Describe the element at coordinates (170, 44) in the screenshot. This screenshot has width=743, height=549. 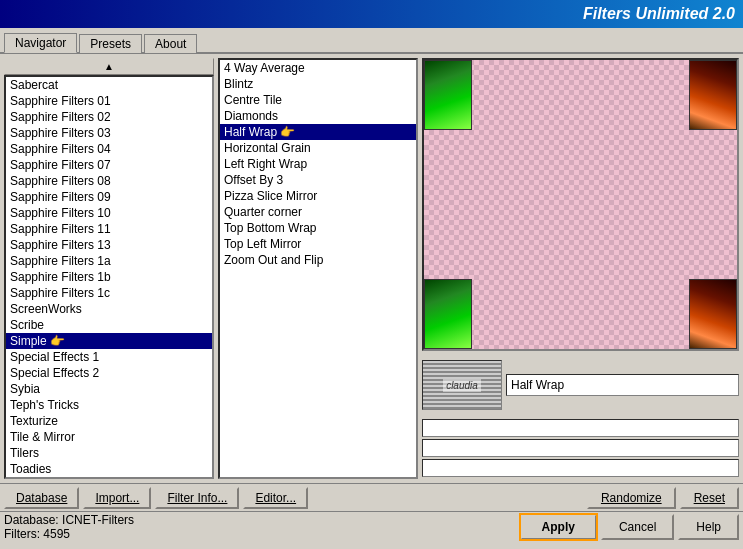
I see `tab-about: About` at that location.